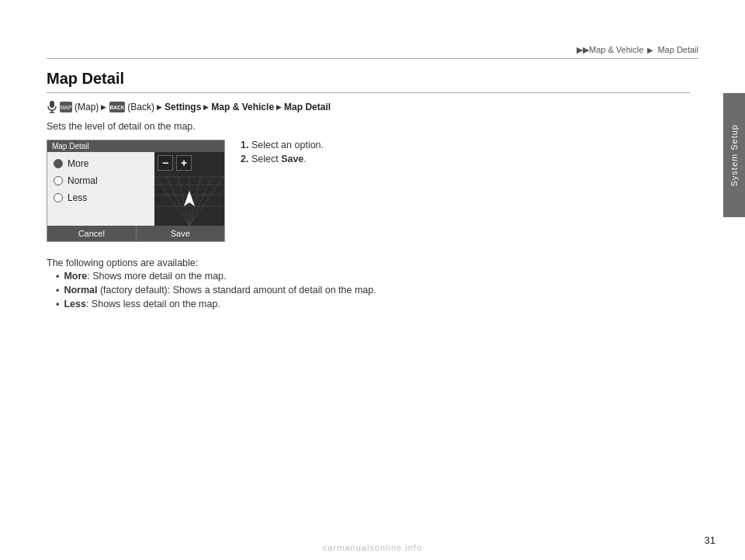 This screenshot has height=560, width=745. What do you see at coordinates (136, 233) in the screenshot?
I see `ui-footer: Cancel Save` at bounding box center [136, 233].